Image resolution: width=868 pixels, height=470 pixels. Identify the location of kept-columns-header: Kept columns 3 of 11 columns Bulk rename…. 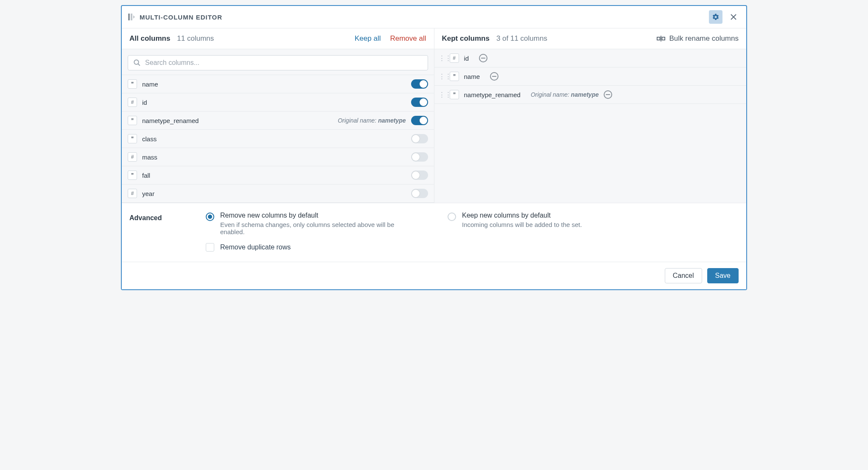
(591, 39).